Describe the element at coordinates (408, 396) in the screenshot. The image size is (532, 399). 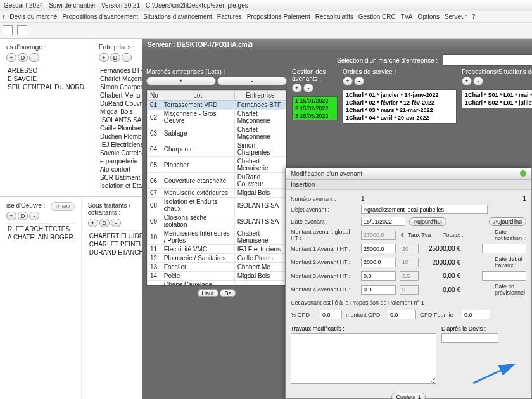
I see `couleur1-button: Couleur 1` at that location.